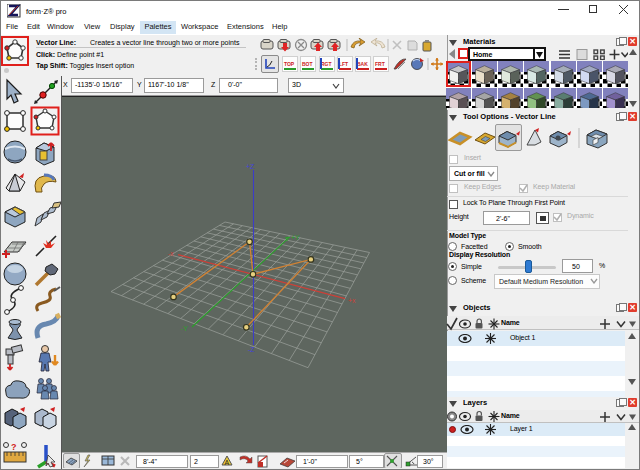  What do you see at coordinates (184, 328) in the screenshot?
I see `svg-text: -Y` at bounding box center [184, 328].